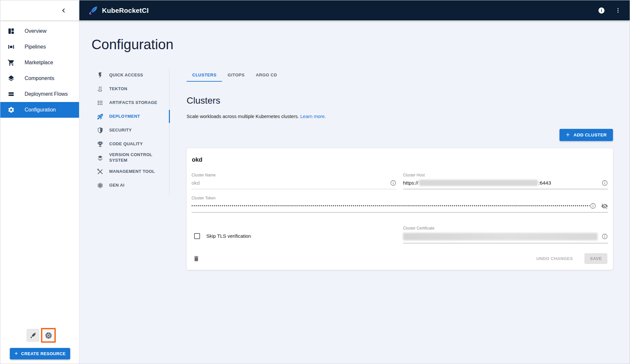 The image size is (630, 364). I want to click on cluster-host-info-button, so click(605, 183).